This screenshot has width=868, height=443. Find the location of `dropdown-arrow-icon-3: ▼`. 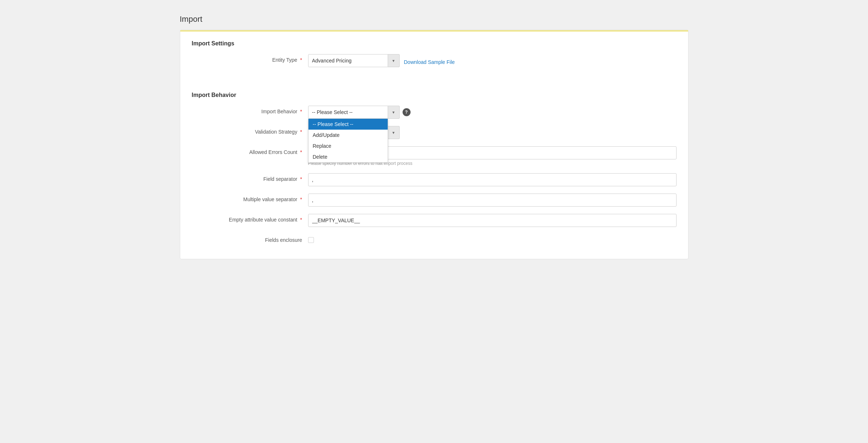

dropdown-arrow-icon-3: ▼ is located at coordinates (393, 133).